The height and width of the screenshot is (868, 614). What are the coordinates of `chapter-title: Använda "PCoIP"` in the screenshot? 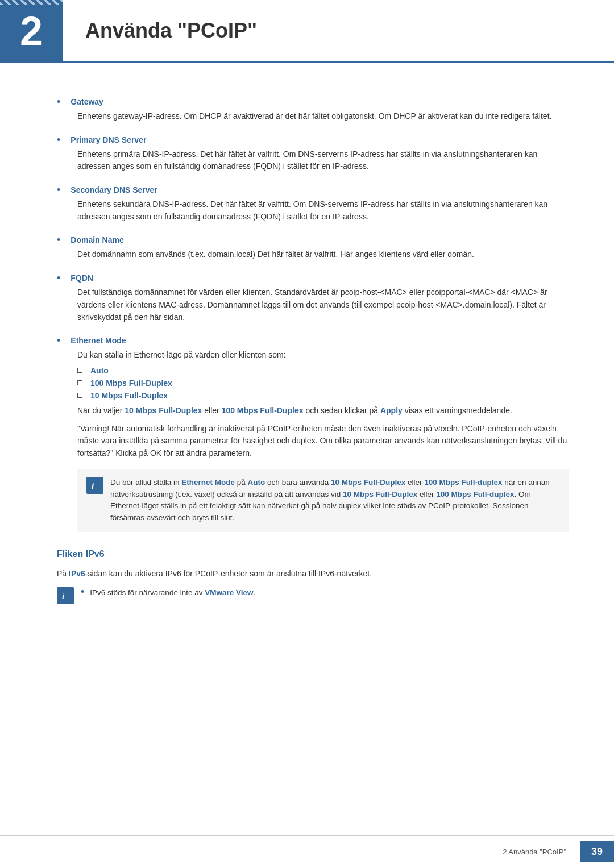 It's located at (338, 31).